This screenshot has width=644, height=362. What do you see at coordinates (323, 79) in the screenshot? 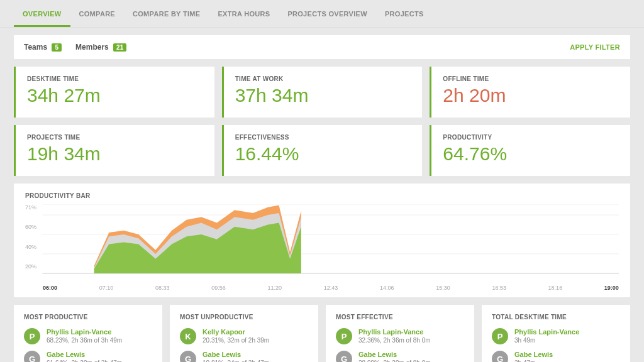
I see `metric-label: TIME AT WORK` at bounding box center [323, 79].